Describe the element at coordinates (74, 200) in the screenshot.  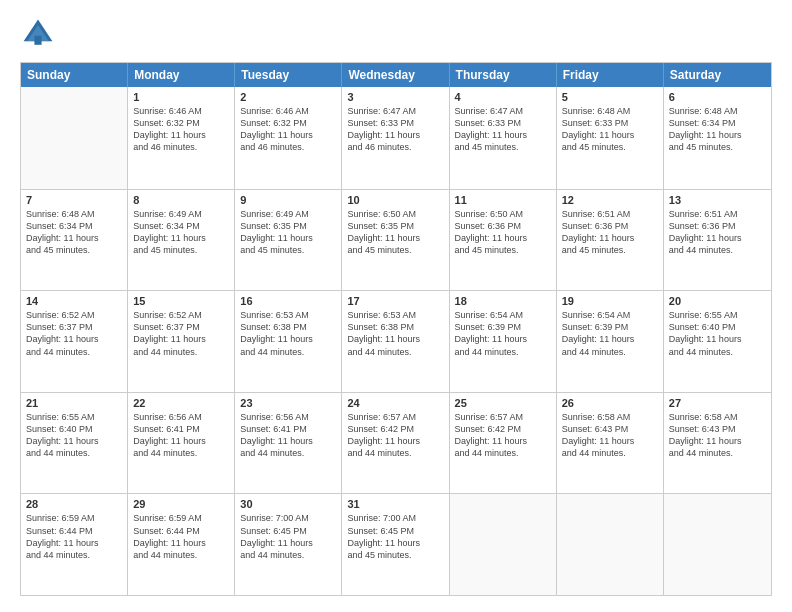
I see `day-number: 7` at that location.